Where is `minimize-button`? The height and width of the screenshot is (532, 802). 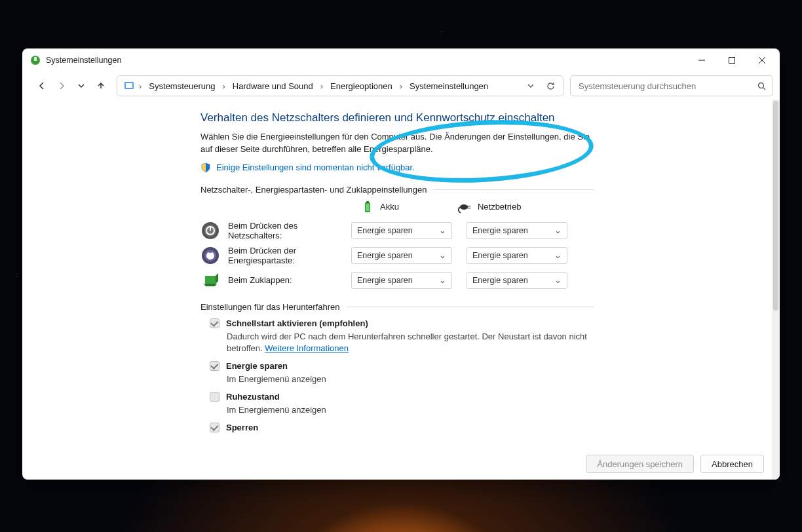
minimize-button is located at coordinates (702, 60).